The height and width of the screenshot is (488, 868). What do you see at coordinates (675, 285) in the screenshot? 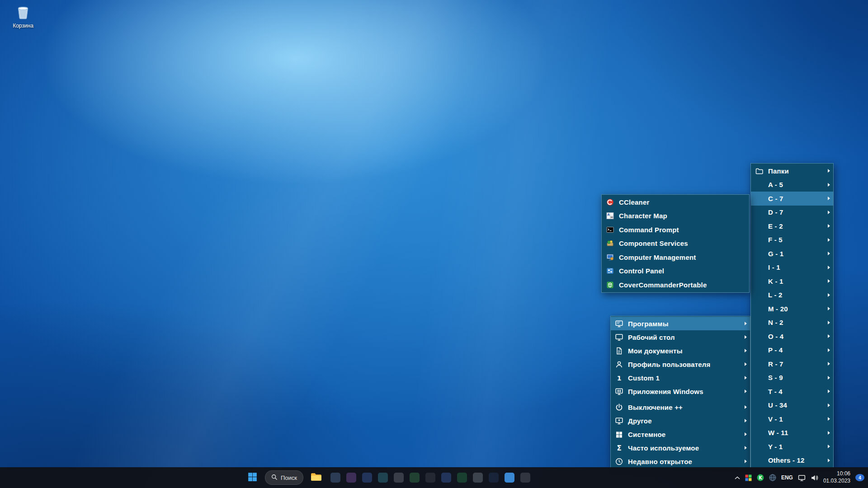
I see `menu-item-cover-commander-portable: CoverCommanderPortable` at bounding box center [675, 285].